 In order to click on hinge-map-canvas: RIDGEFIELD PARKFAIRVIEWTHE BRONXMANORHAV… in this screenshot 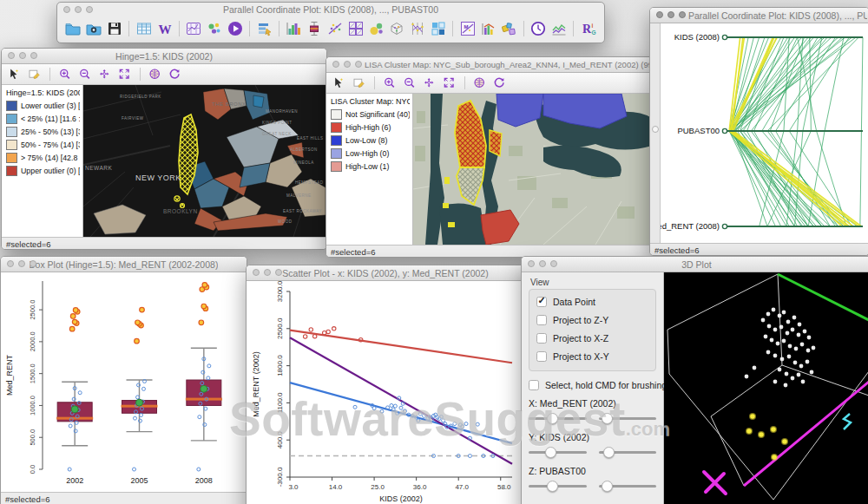, I will do `click(205, 161)`.